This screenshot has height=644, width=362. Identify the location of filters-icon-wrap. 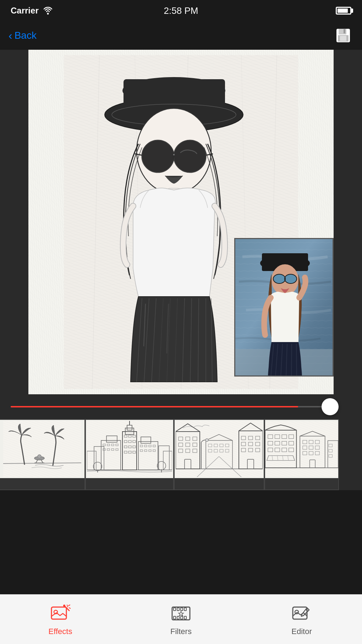
(181, 613).